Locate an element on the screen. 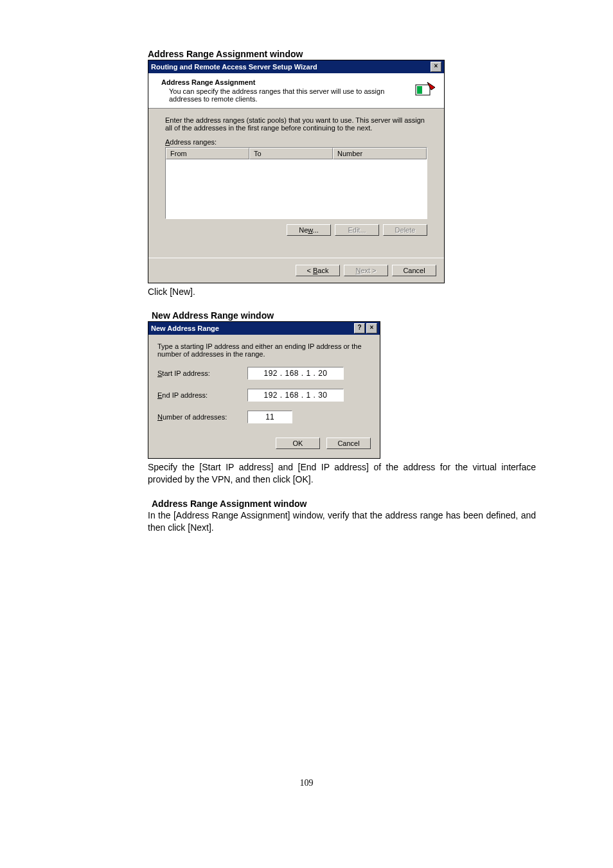  start-ip-label: Start IP address: is located at coordinates (202, 373).